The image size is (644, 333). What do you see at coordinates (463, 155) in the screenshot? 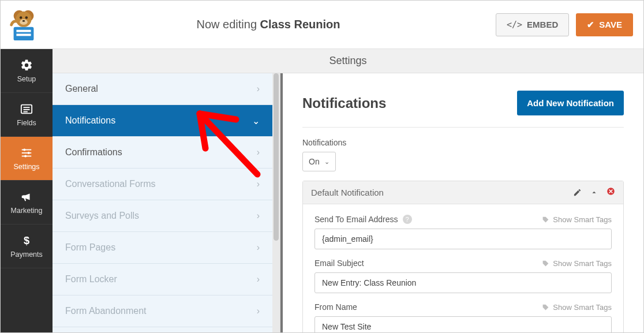
I see `notifications-toggle-group: Notifications On ⌄` at bounding box center [463, 155].